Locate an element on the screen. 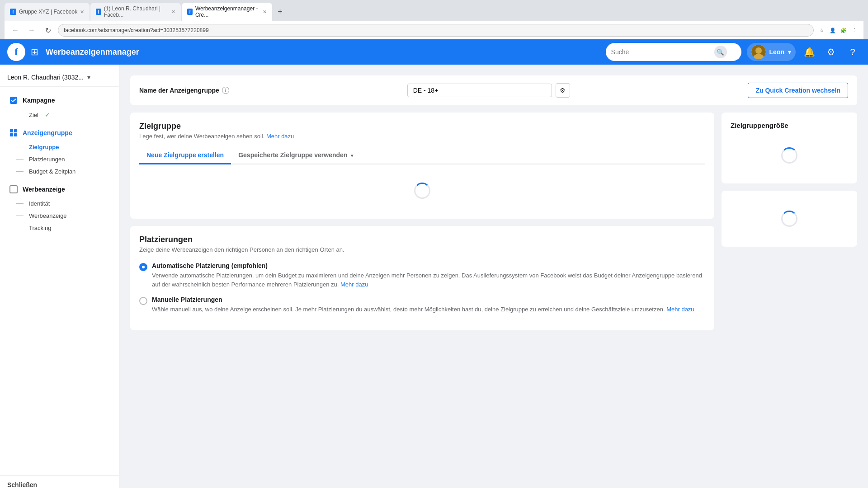 This screenshot has width=868, height=488. search-icon: 🔍 is located at coordinates (721, 52).